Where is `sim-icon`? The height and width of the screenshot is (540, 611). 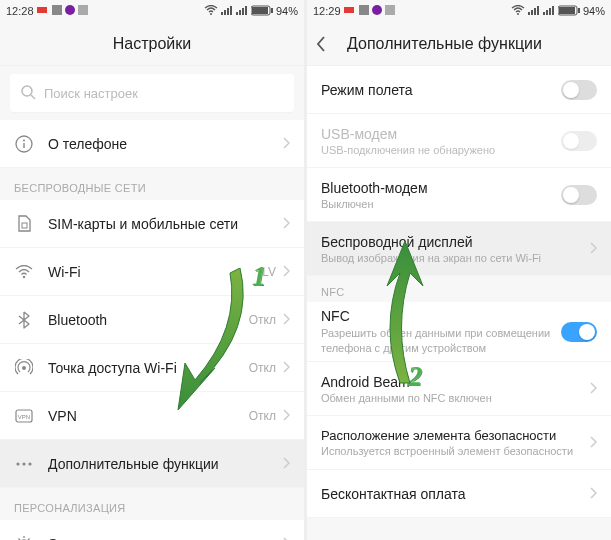 sim-icon is located at coordinates (24, 224).